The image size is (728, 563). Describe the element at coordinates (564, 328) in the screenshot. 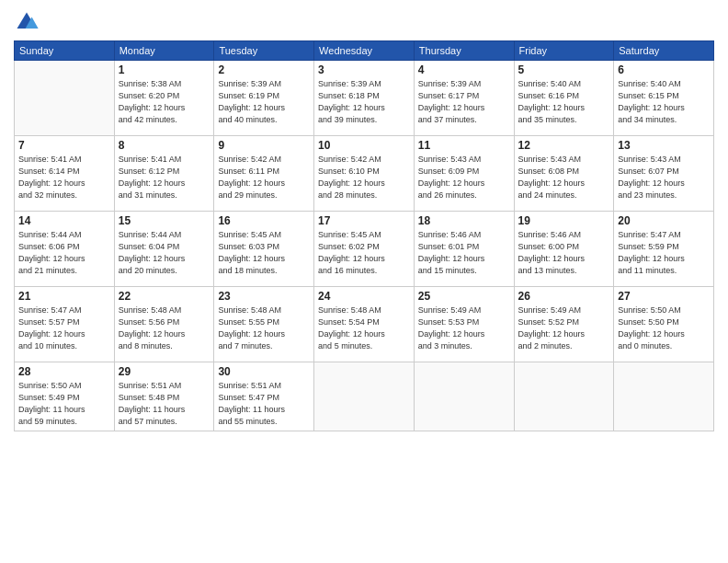

I see `day-info: Sunrise: 5:49 AMSunset: 5:52 PMDaylight:…` at that location.